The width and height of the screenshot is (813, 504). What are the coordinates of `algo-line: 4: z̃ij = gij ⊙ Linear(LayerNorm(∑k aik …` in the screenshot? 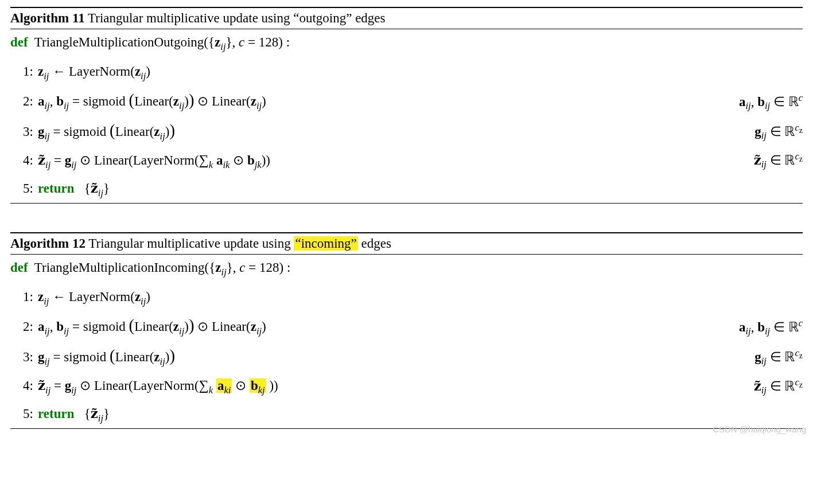 It's located at (406, 161).